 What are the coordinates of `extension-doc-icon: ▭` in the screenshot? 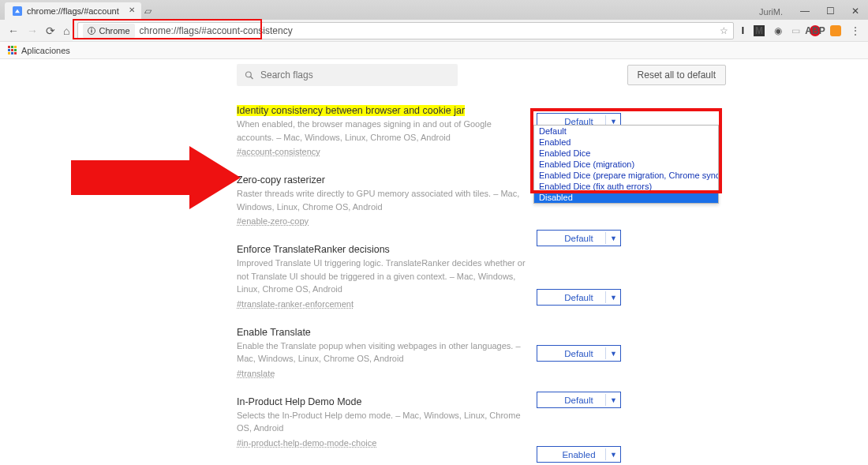 It's located at (795, 31).